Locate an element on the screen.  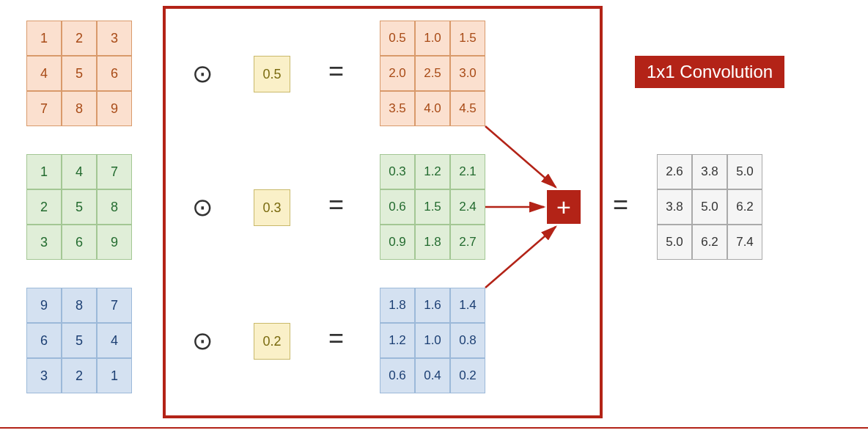
plus-glyph: + is located at coordinates (564, 207).